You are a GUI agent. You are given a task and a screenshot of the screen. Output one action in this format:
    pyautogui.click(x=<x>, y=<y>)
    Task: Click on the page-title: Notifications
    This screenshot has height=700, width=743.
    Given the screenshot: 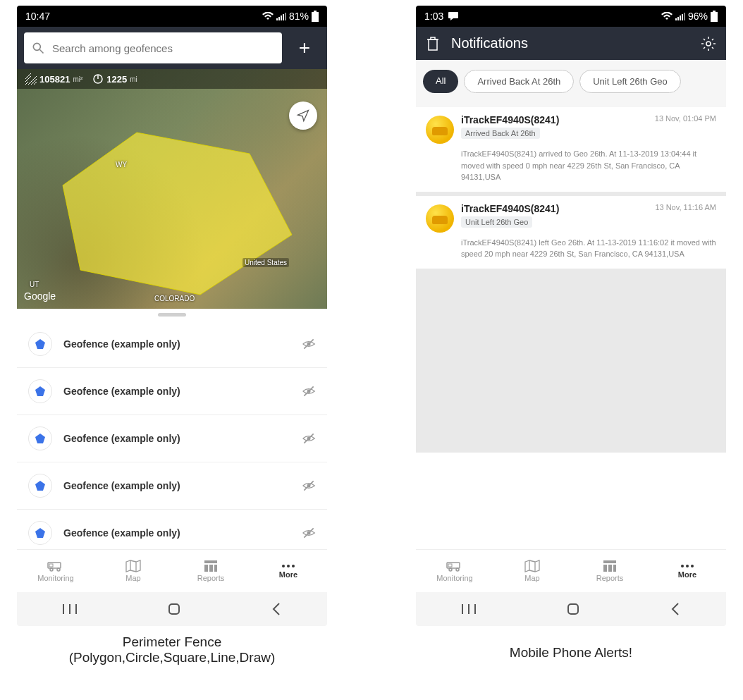 What is the action you would take?
    pyautogui.click(x=570, y=44)
    